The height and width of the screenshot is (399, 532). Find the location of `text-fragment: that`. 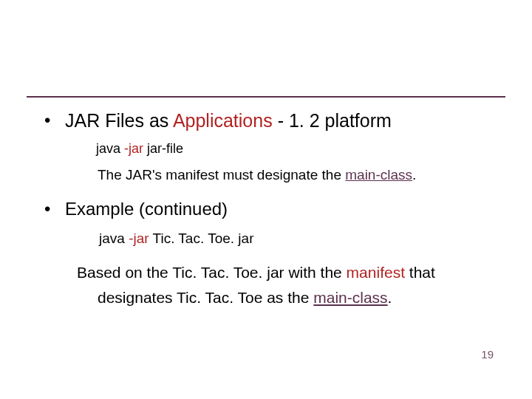

text-fragment: that is located at coordinates (420, 272).